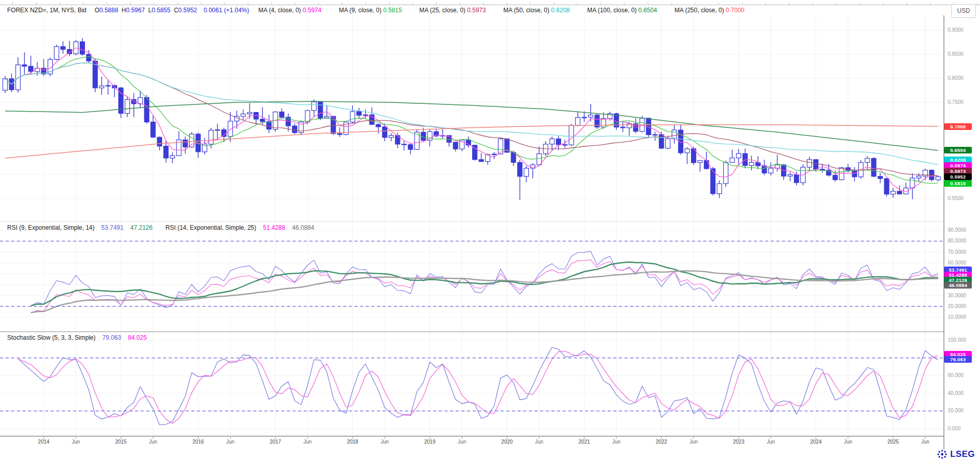 The image size is (980, 463). What do you see at coordinates (150, 10) in the screenshot?
I see `ohlc-key: L` at bounding box center [150, 10].